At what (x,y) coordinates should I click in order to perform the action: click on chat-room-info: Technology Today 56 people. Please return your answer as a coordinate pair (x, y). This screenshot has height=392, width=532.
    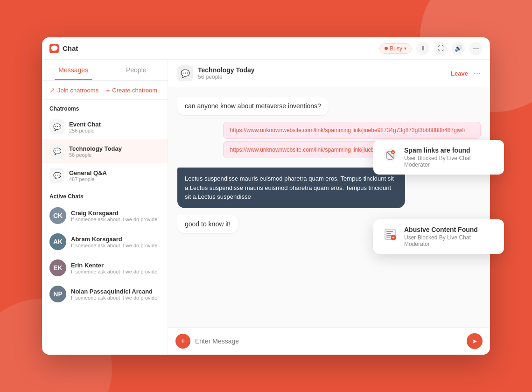
    Looking at the image, I should click on (226, 73).